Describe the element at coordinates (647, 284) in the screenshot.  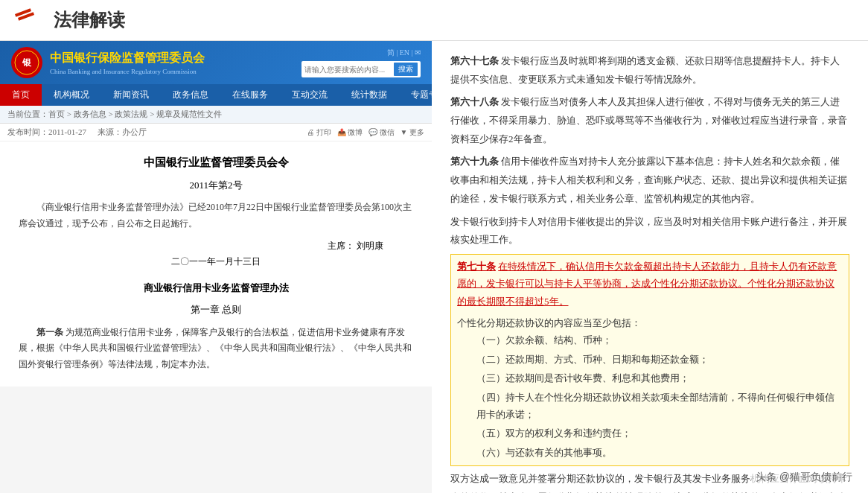
I see `article-70-text: 在特殊情况下，确认信用卡欠款金额超出持卡人还款能力，且持卡人仍有还款意愿的，发卡…` at that location.